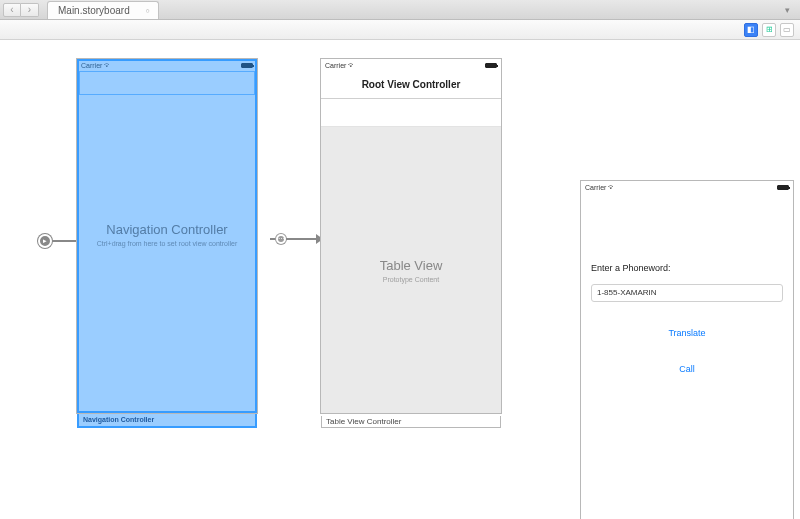 This screenshot has height=519, width=800. What do you see at coordinates (167, 230) in the screenshot?
I see `scene-placeholder-title: Navigation Controller` at bounding box center [167, 230].